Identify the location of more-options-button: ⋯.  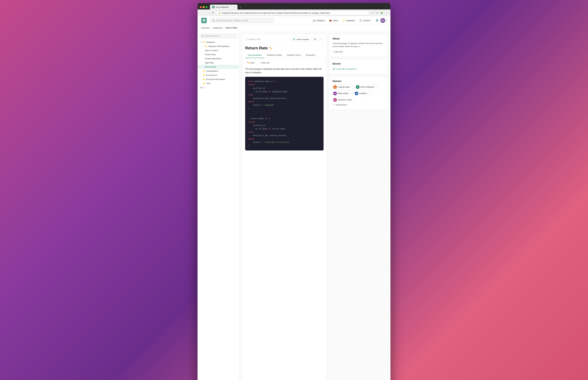
(321, 39).